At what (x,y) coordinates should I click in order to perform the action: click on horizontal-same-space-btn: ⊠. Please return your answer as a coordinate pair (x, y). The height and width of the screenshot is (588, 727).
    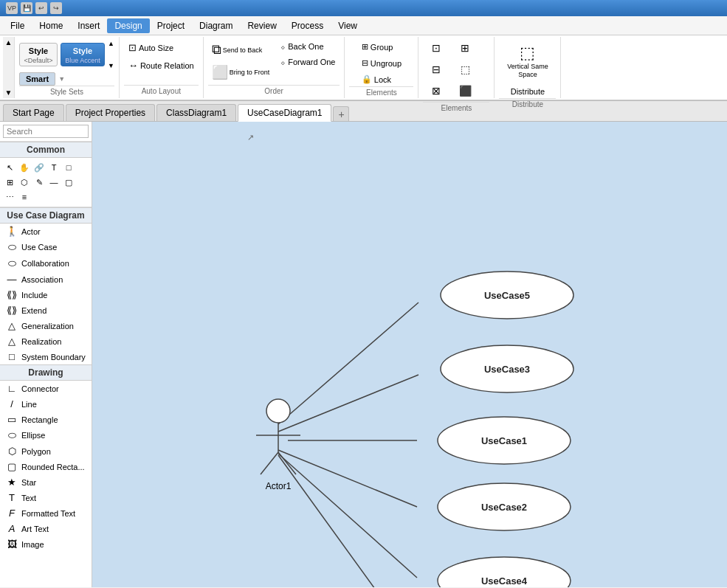
    Looking at the image, I should click on (436, 92).